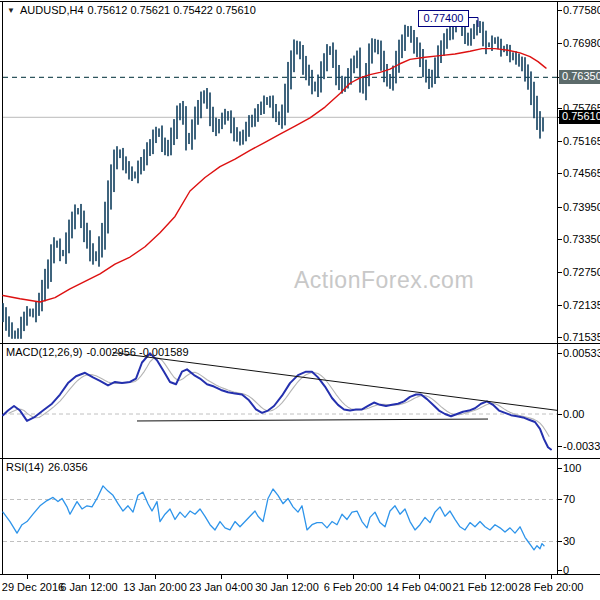 This screenshot has width=600, height=600. Describe the element at coordinates (137, 352) in the screenshot. I see `macd-values: -0.002956 -0.001589` at that location.